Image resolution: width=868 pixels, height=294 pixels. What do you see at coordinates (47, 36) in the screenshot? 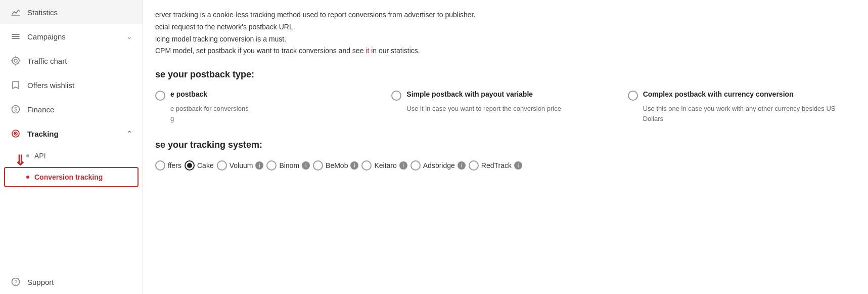
I see `sidebar-item-label: Campaigns` at bounding box center [47, 36].